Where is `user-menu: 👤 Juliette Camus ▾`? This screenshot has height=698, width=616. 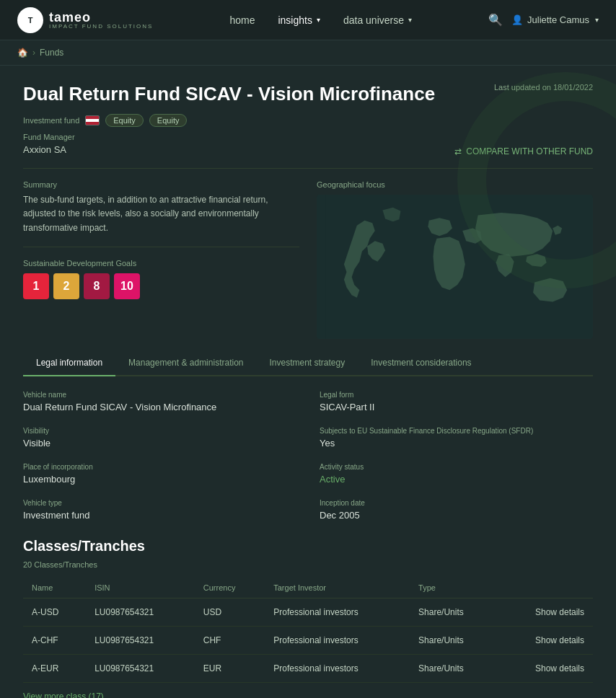
user-menu: 👤 Juliette Camus ▾ is located at coordinates (555, 20).